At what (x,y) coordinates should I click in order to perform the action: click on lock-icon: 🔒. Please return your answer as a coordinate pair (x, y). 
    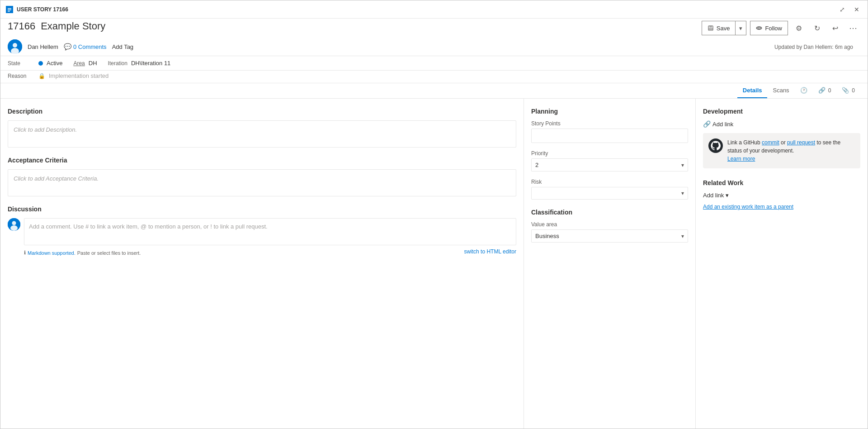
    Looking at the image, I should click on (42, 76).